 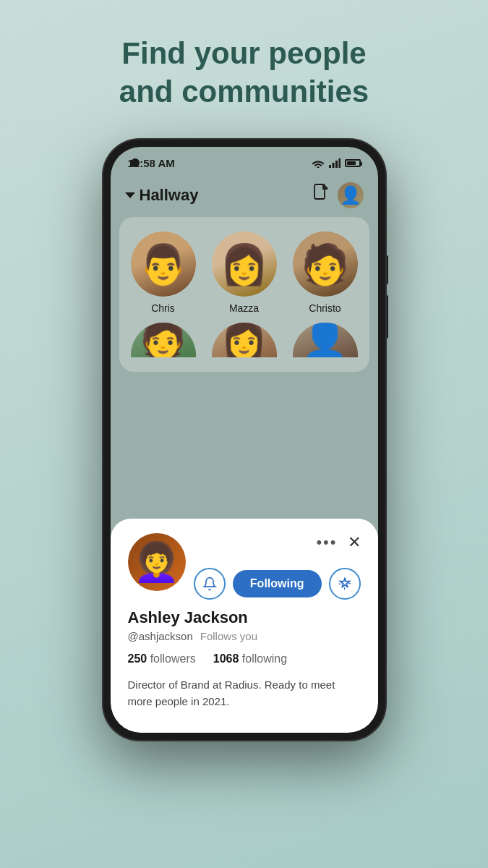 What do you see at coordinates (244, 626) in the screenshot?
I see `profile-card: 👩‍🦱 ••• ✕` at bounding box center [244, 626].